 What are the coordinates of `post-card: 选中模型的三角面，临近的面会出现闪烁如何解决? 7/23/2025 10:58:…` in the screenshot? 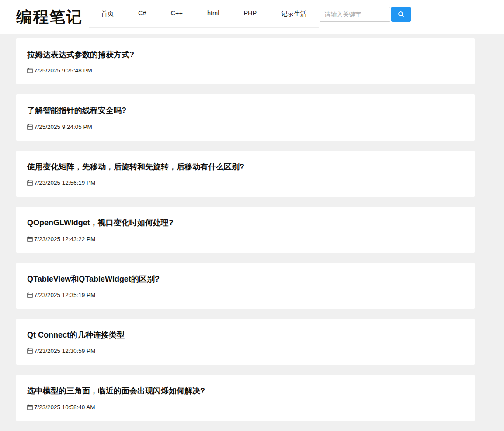 It's located at (246, 397).